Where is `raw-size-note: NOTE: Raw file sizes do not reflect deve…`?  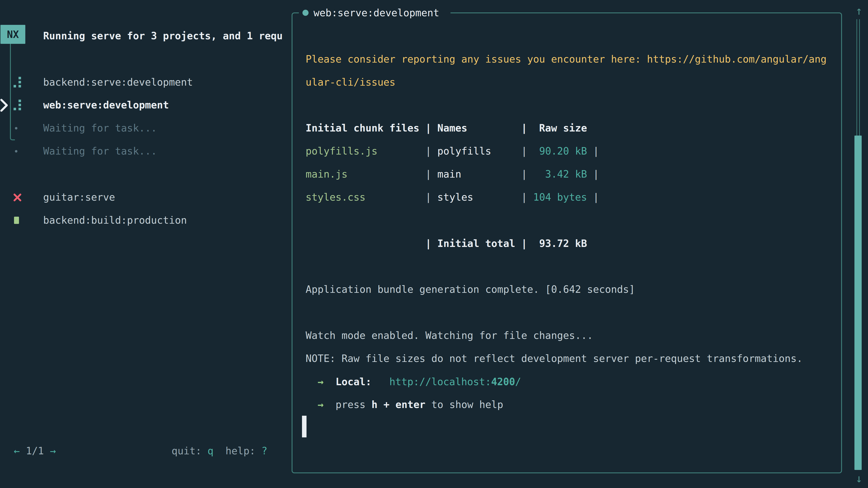
raw-size-note: NOTE: Raw file sizes do not reflect deve… is located at coordinates (554, 358).